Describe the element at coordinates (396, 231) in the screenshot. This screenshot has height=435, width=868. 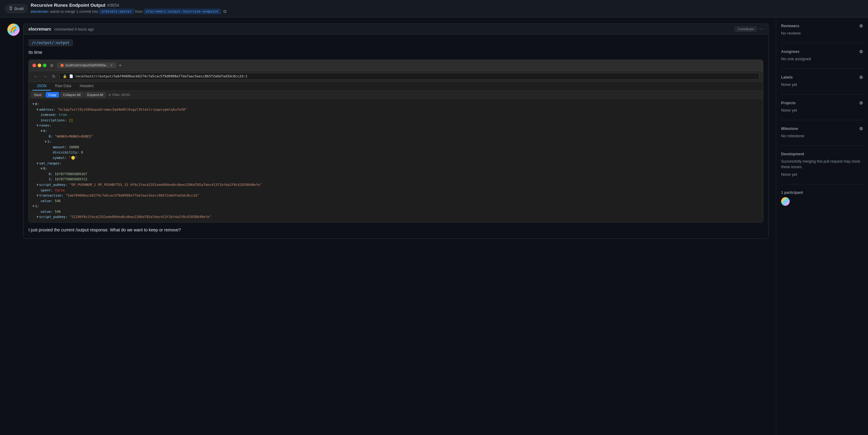
I see `comment-footer-text: I just proxied the current /output respo…` at that location.